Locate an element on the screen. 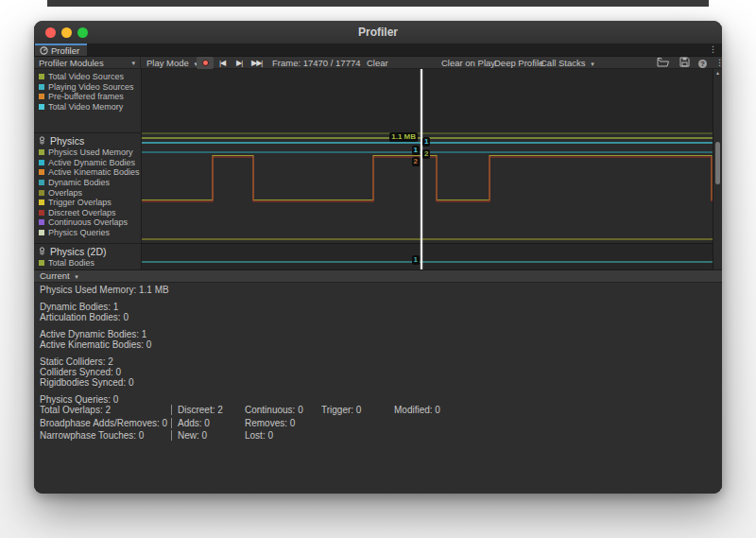 Image resolution: width=756 pixels, height=538 pixels. detail-line: Rigidbodies Synced: 0 is located at coordinates (87, 382).